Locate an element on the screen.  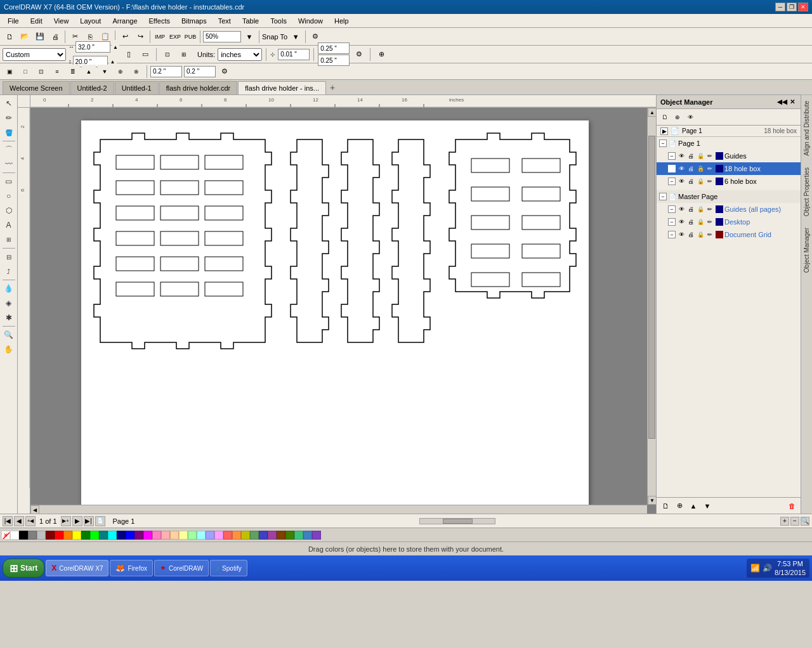
desktop-expand: − is located at coordinates (672, 222).